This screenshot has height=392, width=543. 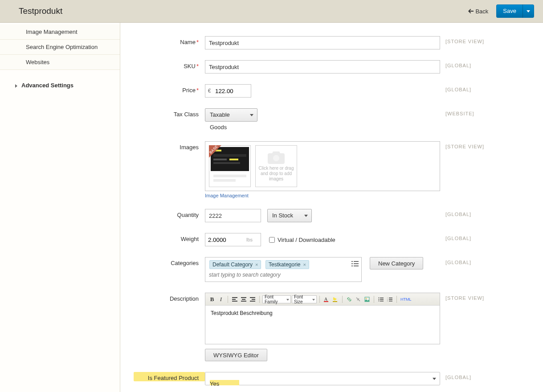 I want to click on align-right-icon, so click(x=253, y=299).